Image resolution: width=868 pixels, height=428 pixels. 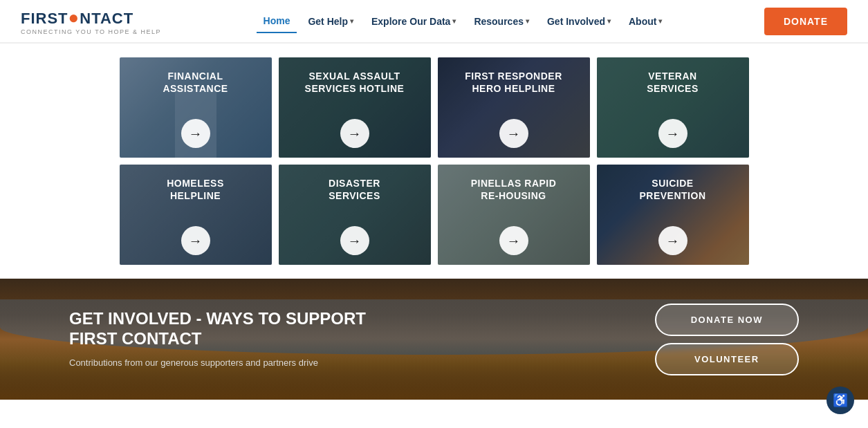 I want to click on accessibility-icon: ♿, so click(x=840, y=396).